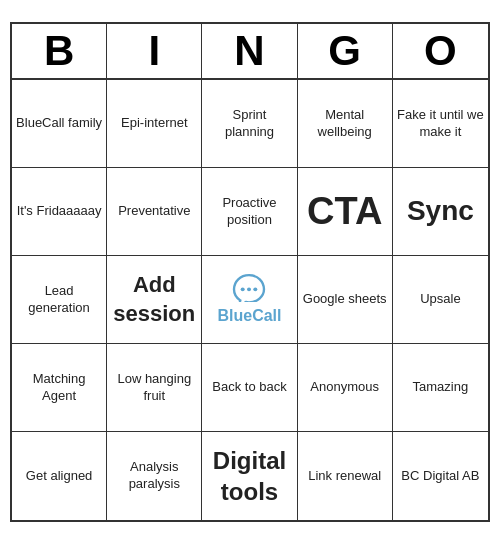 The width and height of the screenshot is (500, 544). What do you see at coordinates (440, 51) in the screenshot?
I see `header-o: O` at bounding box center [440, 51].